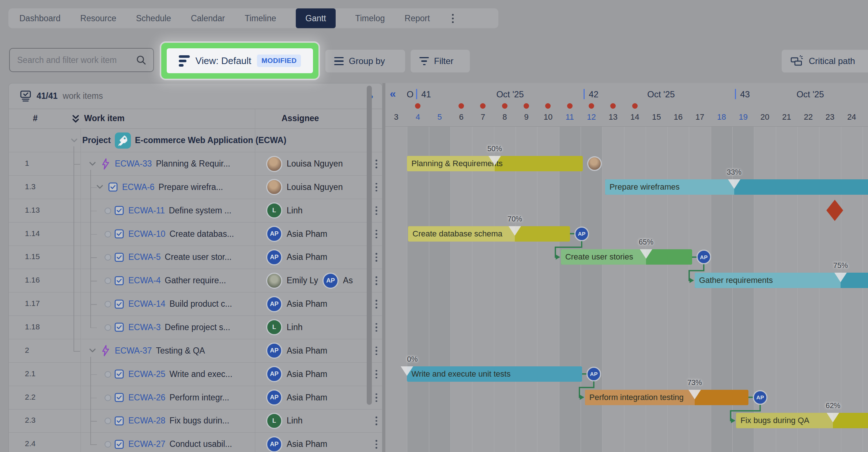 The image size is (868, 452). I want to click on day-label: 18, so click(721, 117).